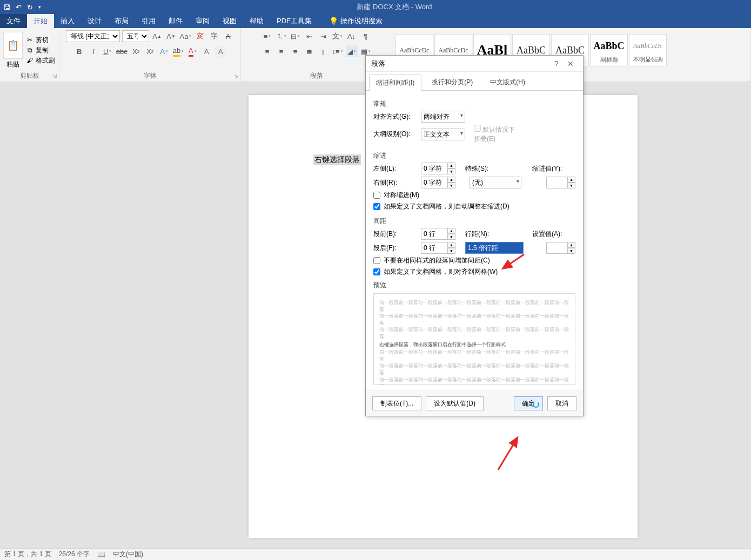  Describe the element at coordinates (93, 36) in the screenshot. I see `font-name-select: 等线 (中文正文` at that location.